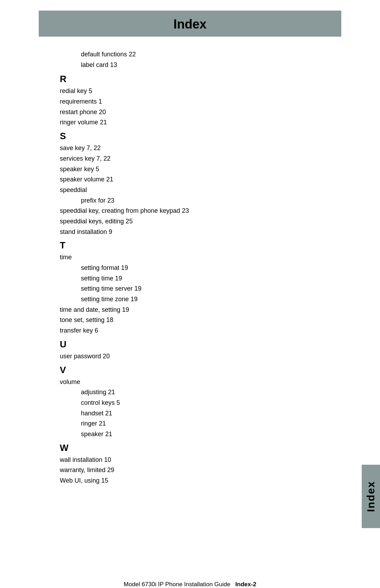 The width and height of the screenshot is (380, 588). Describe the element at coordinates (197, 60) in the screenshot. I see `intro-entries: default functions 22 label card 13` at that location.